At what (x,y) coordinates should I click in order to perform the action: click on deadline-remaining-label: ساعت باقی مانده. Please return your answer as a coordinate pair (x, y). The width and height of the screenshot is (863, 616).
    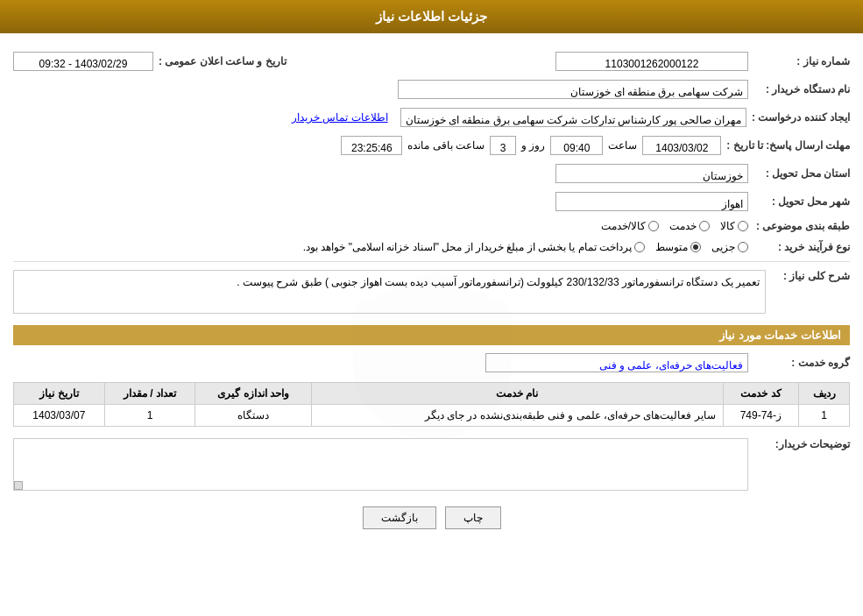
    Looking at the image, I should click on (446, 145).